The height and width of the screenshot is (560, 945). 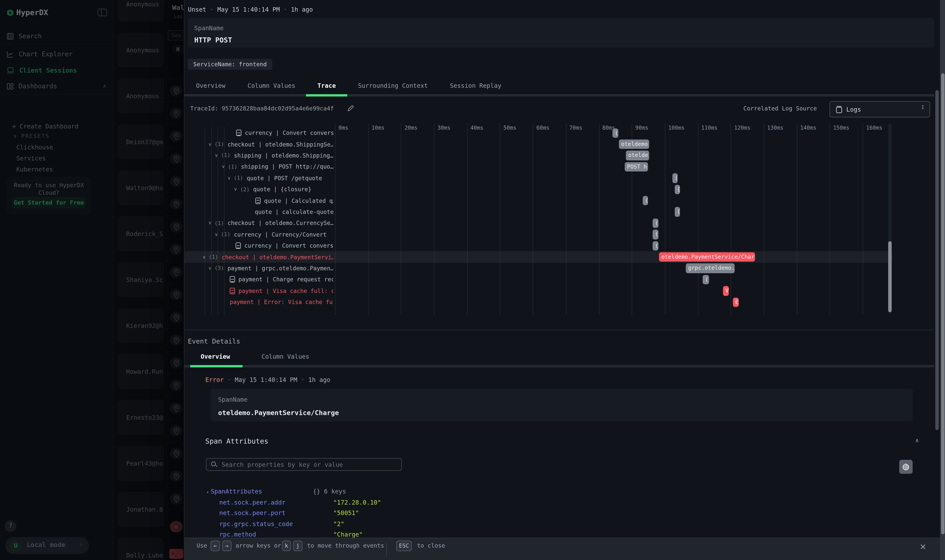 I want to click on presets-toggle: ∨ PRESETS, so click(x=31, y=136).